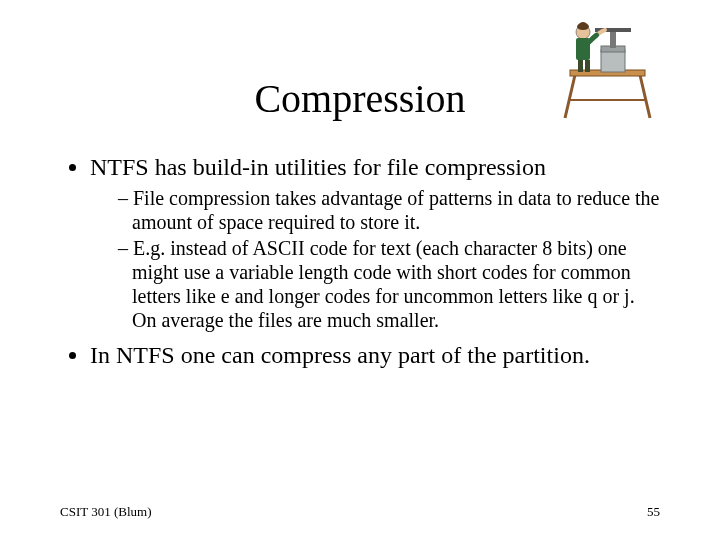  What do you see at coordinates (106, 512) in the screenshot?
I see `footer-course: CSIT 301 (Blum)` at bounding box center [106, 512].